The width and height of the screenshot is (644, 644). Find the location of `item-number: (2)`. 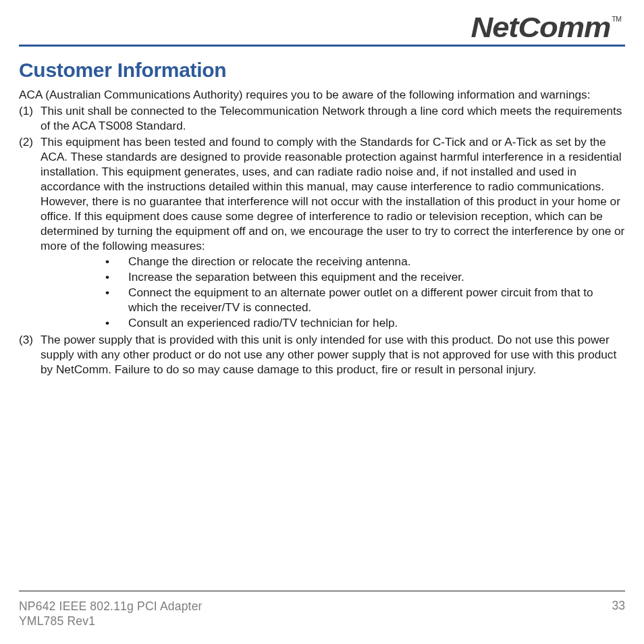

item-number: (2) is located at coordinates (30, 232).